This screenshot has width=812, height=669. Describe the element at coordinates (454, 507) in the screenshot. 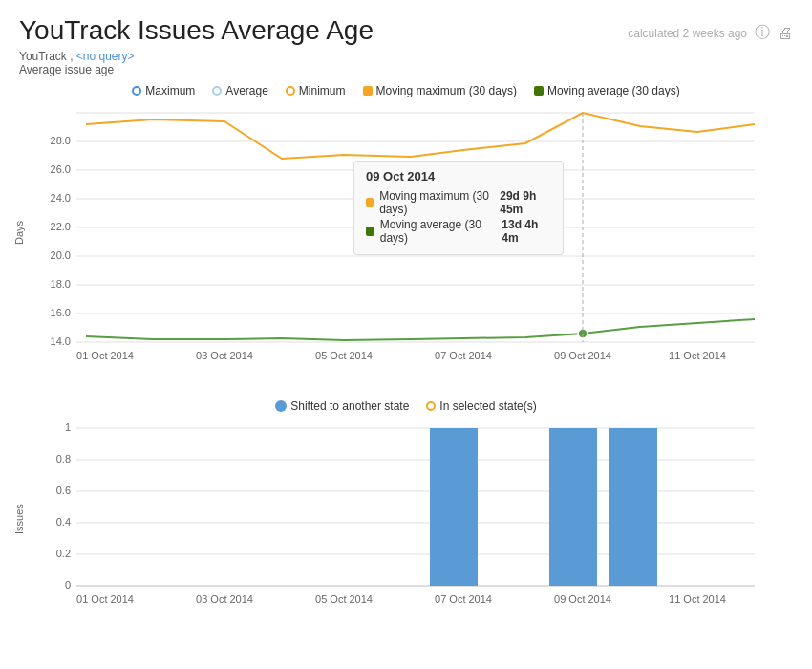

I see `bar-07oct` at that location.